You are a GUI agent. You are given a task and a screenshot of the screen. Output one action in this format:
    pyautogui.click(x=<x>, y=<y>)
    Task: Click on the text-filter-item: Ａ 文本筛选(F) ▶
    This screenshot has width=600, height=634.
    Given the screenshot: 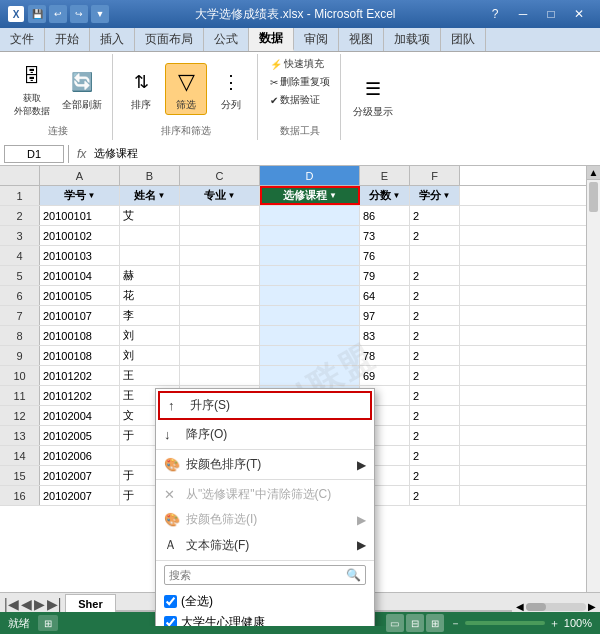 What is the action you would take?
    pyautogui.click(x=265, y=545)
    